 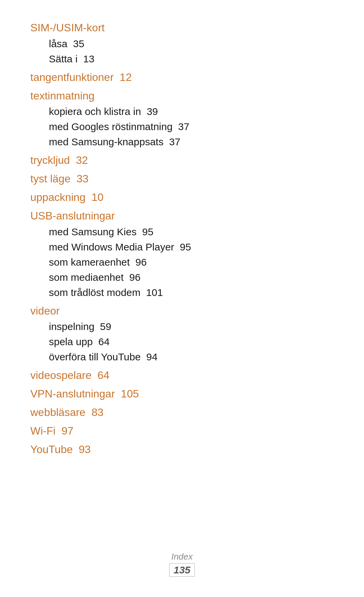 What do you see at coordinates (182, 394) in the screenshot?
I see `index-entry-vpn-anslutningar: VPN-anslutningar 105` at bounding box center [182, 394].